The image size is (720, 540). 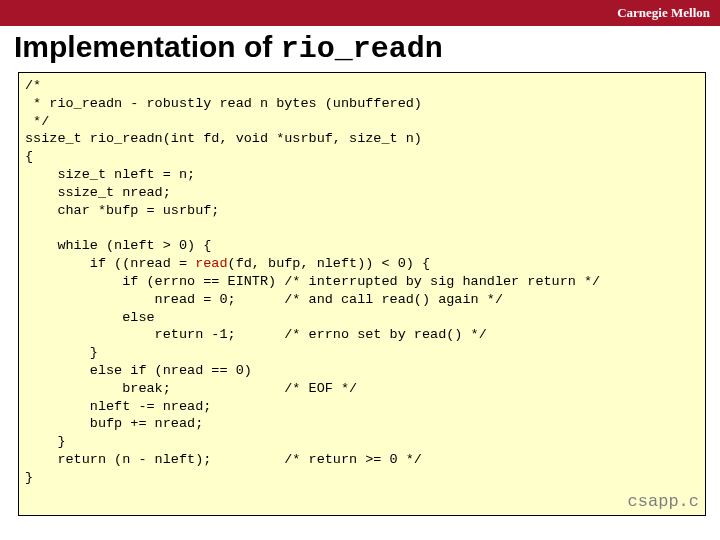 What do you see at coordinates (264, 300) in the screenshot?
I see `code-line: nread = 0; /* and call read() again */` at bounding box center [264, 300].